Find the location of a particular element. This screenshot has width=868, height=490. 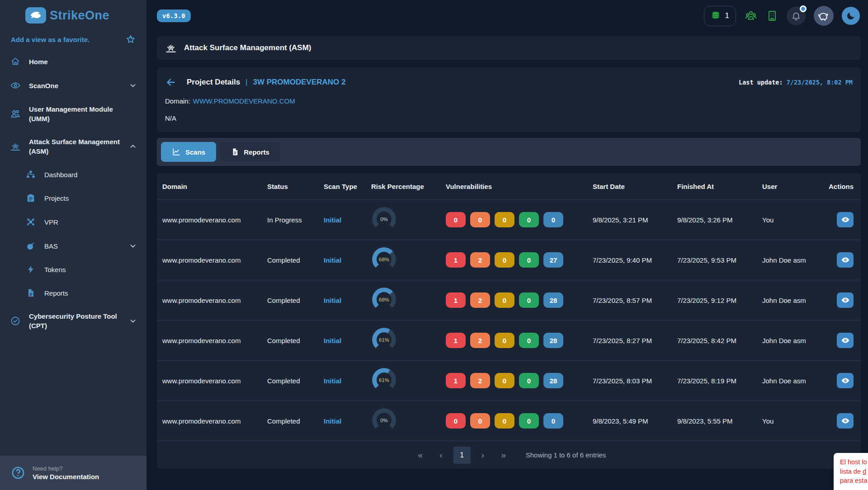

sidebar-item-cpt: Cybersecurity Posture Tool (CPT) is located at coordinates (73, 321).